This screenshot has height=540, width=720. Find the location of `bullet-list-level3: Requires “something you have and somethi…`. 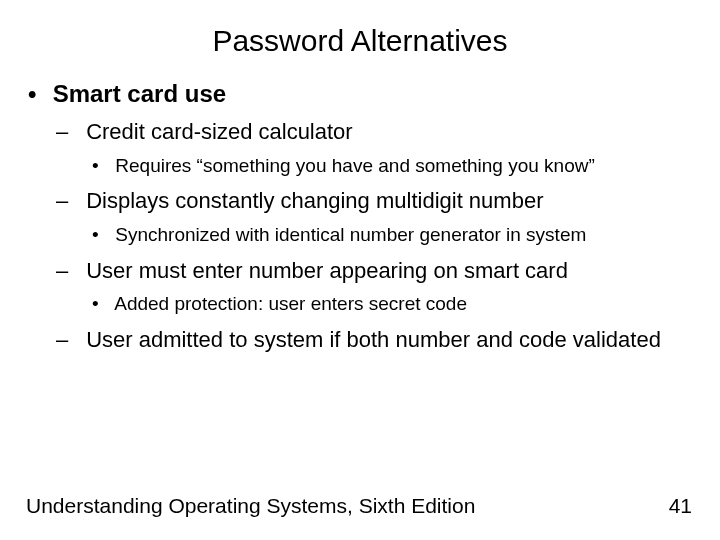

bullet-list-level3: Requires “something you have and somethi… is located at coordinates (386, 166).